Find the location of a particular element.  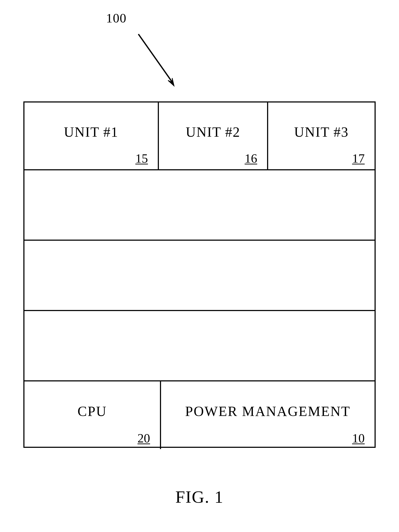

unit-3-label: UNIT #3 is located at coordinates (321, 132).